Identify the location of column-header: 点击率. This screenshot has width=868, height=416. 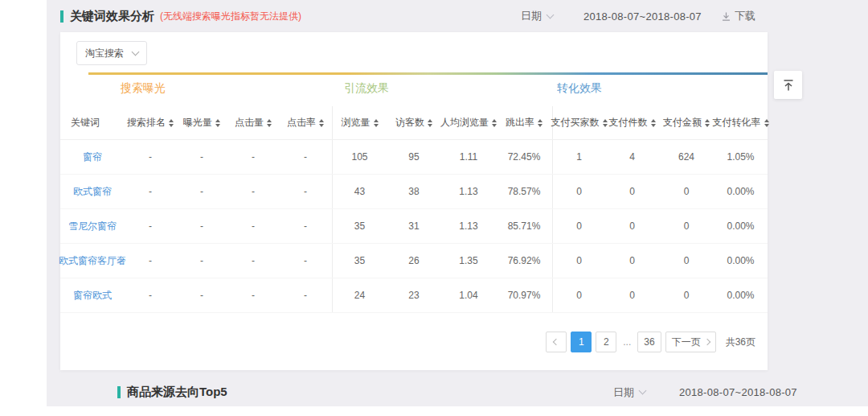
(305, 122).